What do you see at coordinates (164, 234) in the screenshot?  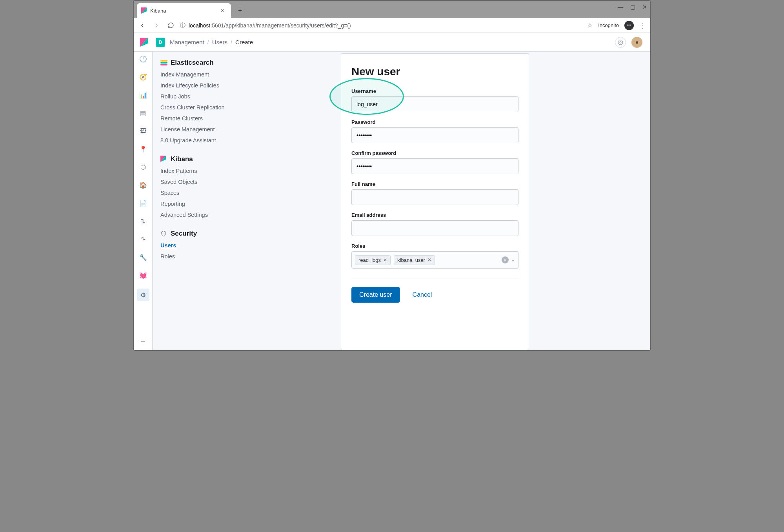 I see `shield-icon` at bounding box center [164, 234].